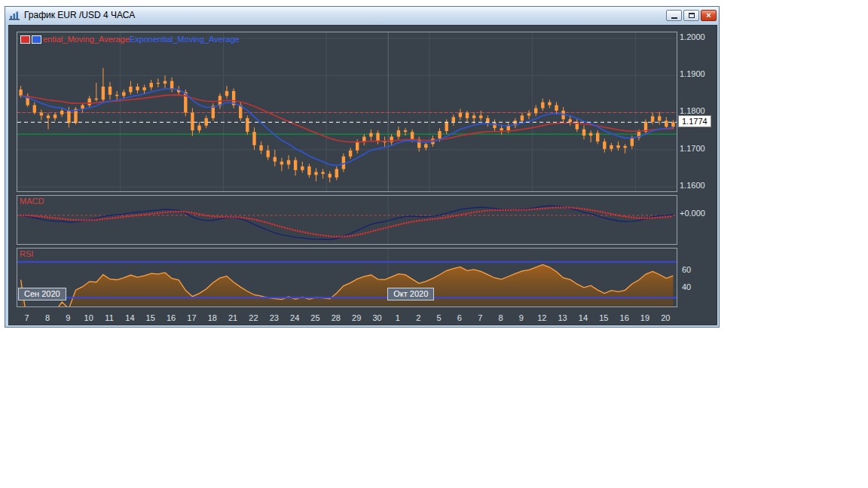  I want to click on x-tick-label: 28, so click(336, 318).